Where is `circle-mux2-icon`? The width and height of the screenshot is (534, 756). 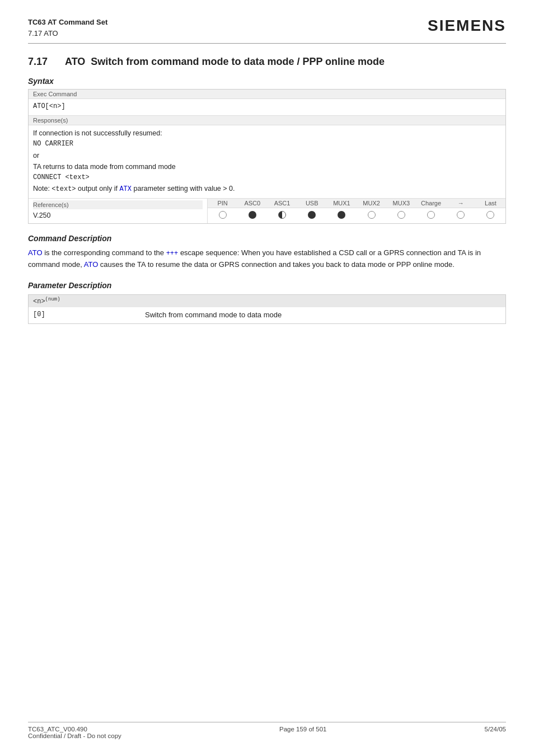 circle-mux2-icon is located at coordinates (372, 215).